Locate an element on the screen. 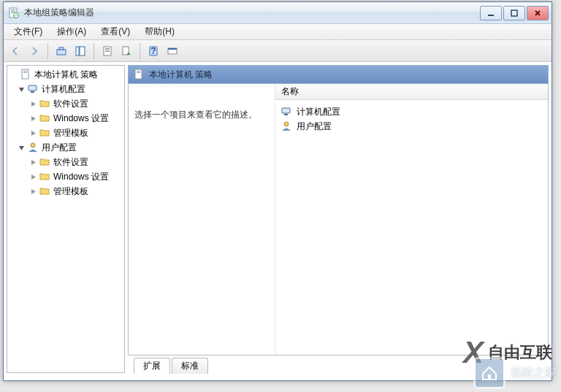  description-prompt: 选择一个项目来查看它的描述。 is located at coordinates (202, 115).